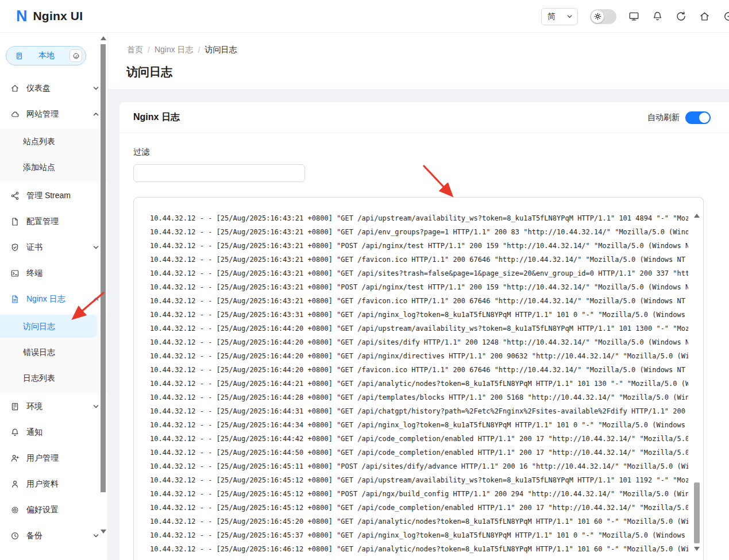 The width and height of the screenshot is (729, 560). Describe the element at coordinates (597, 16) in the screenshot. I see `sun-icon` at that location.